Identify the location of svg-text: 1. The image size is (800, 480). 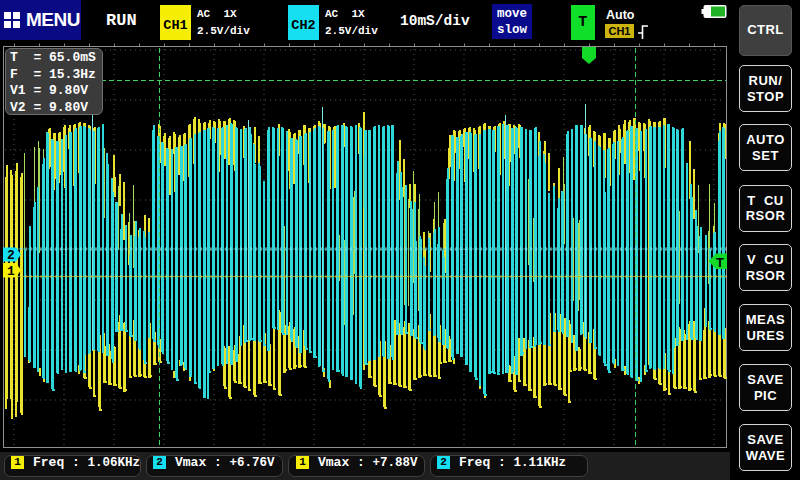
(11, 272).